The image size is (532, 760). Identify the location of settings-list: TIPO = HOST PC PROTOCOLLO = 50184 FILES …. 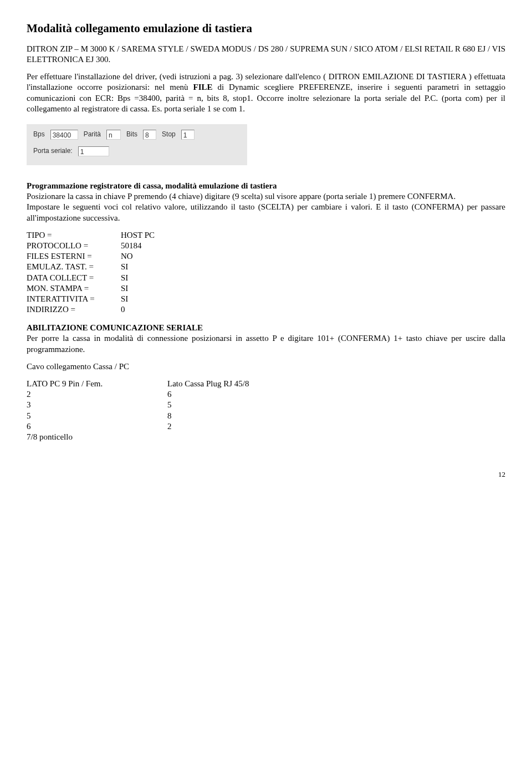
(266, 273).